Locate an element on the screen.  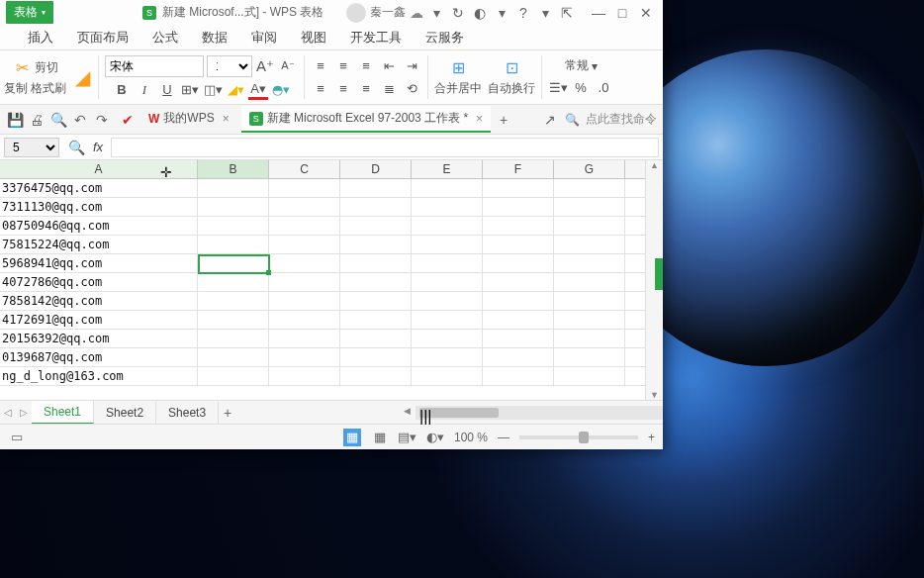
align-right-icon: ≡ is located at coordinates (366, 89).